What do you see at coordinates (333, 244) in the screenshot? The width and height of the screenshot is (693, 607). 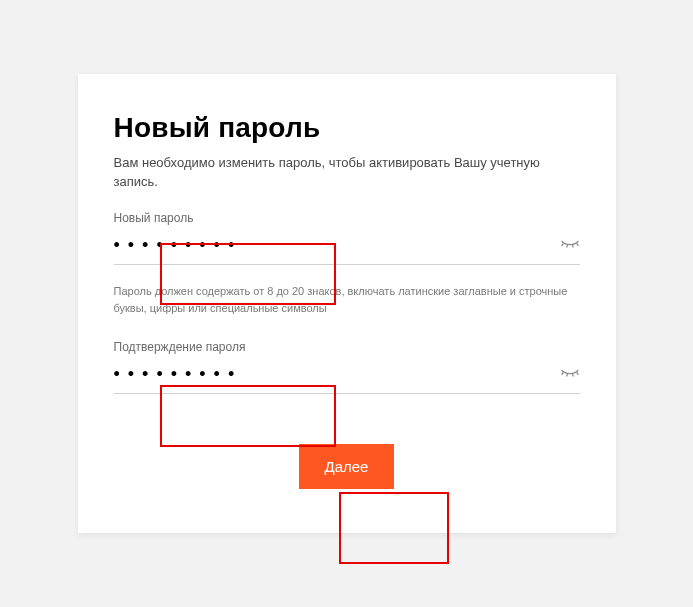 I see `new-password-input` at bounding box center [333, 244].